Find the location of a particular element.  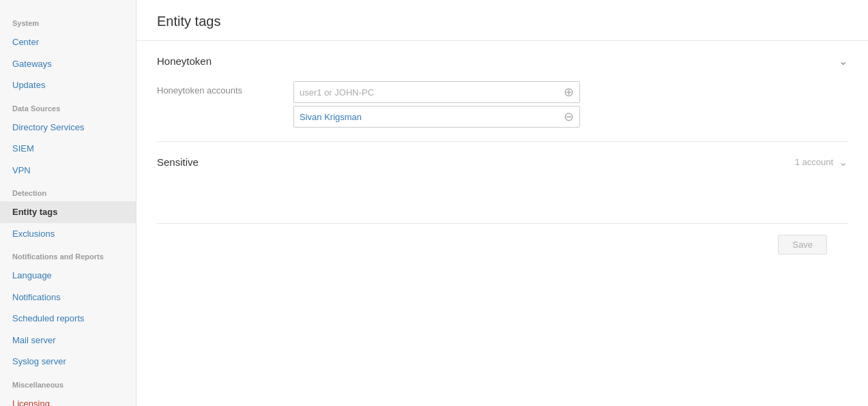

sidebar-item-vpn: VPN is located at coordinates (68, 171).